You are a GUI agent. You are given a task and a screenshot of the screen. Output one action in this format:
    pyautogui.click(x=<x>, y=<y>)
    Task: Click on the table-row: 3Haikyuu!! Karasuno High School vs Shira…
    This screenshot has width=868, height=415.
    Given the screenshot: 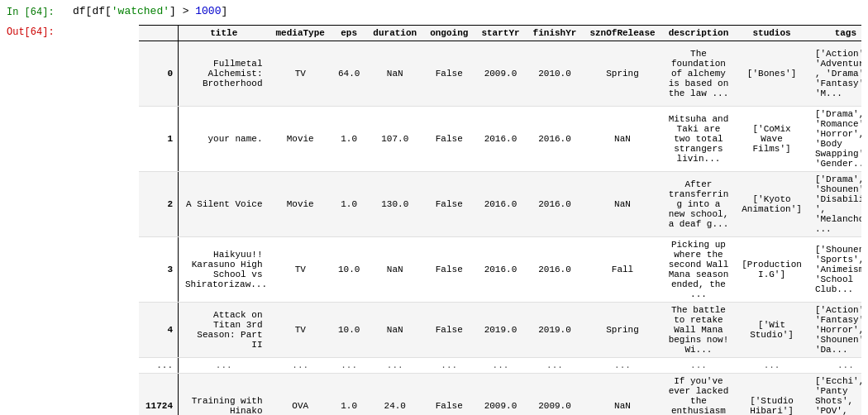 What is the action you would take?
    pyautogui.click(x=500, y=270)
    